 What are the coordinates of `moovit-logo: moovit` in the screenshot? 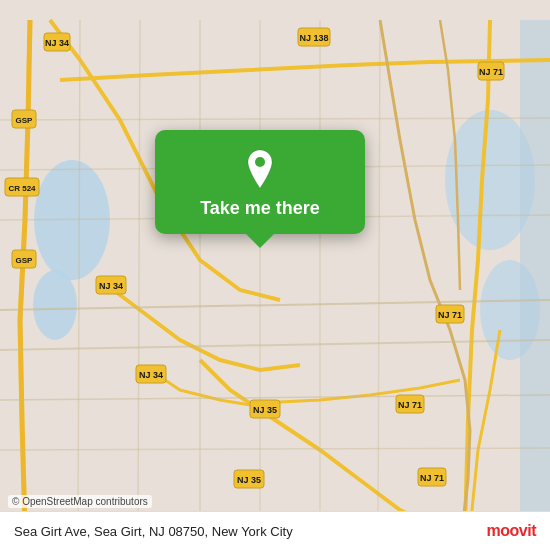 It's located at (512, 531).